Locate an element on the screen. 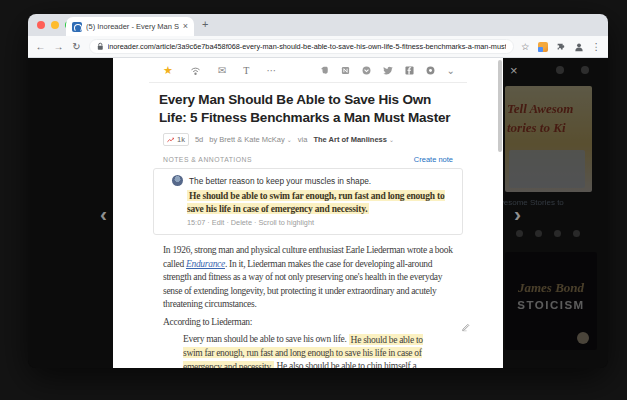 The image size is (627, 400). thumbnail-logo is located at coordinates (583, 338).